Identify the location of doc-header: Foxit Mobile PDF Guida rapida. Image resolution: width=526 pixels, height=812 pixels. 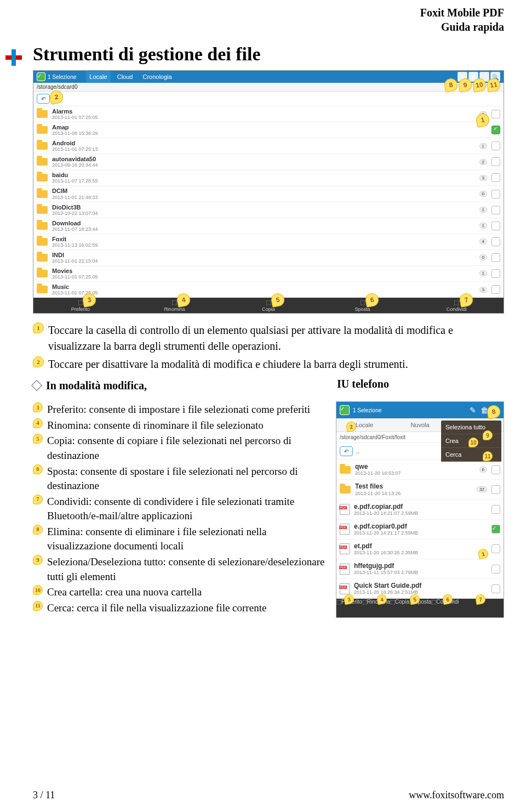
(462, 20).